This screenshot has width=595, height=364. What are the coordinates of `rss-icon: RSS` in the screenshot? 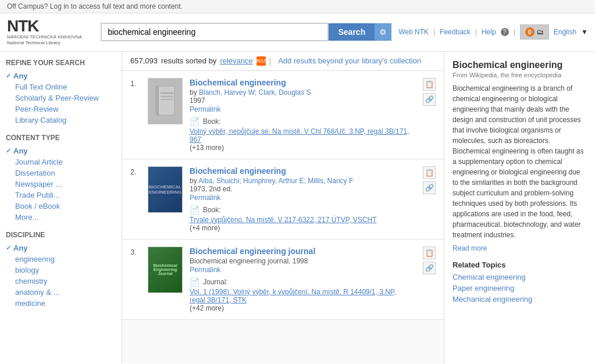 It's located at (261, 61).